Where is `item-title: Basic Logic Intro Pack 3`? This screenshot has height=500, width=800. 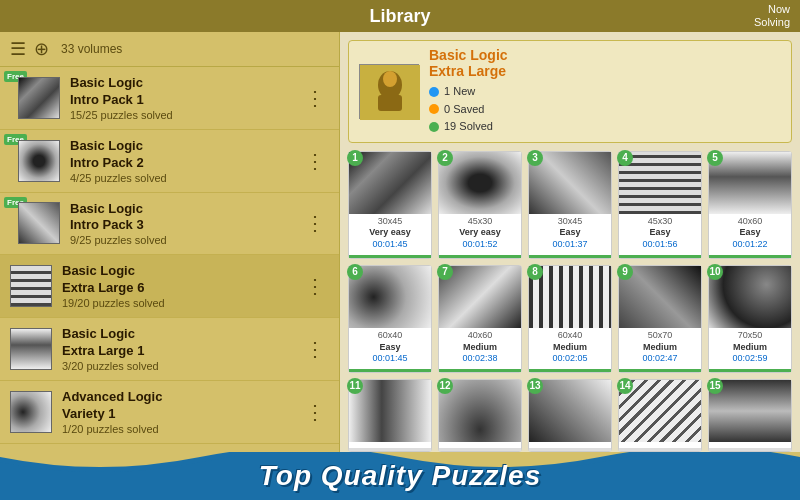 item-title: Basic Logic Intro Pack 3 is located at coordinates (186, 218).